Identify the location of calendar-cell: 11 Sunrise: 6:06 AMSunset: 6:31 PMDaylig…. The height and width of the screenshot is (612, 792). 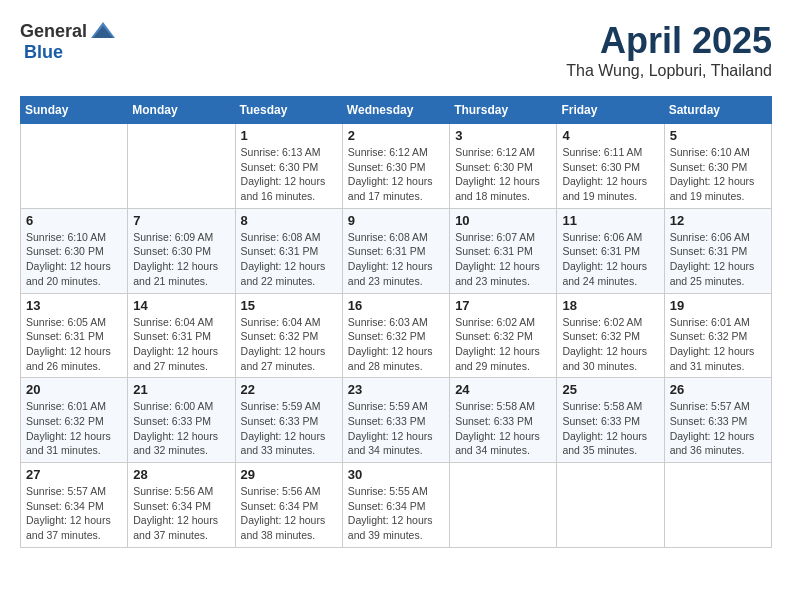
(610, 250).